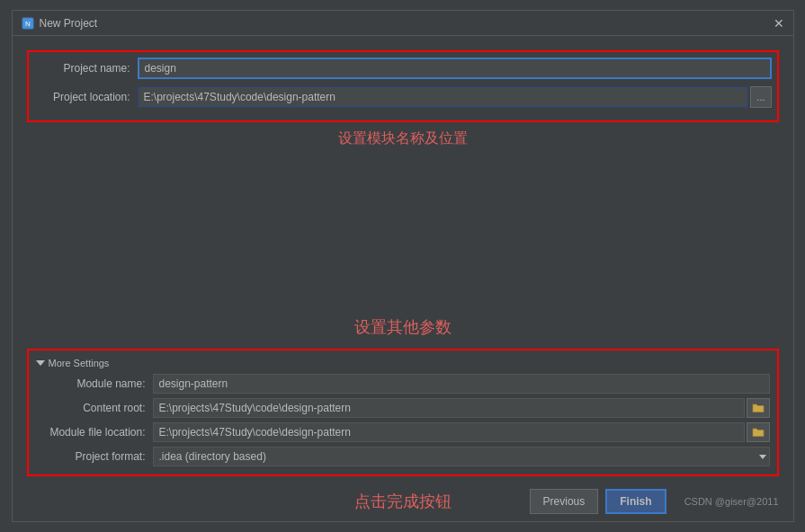 The image size is (805, 532). I want to click on close-button: ✕, so click(779, 23).